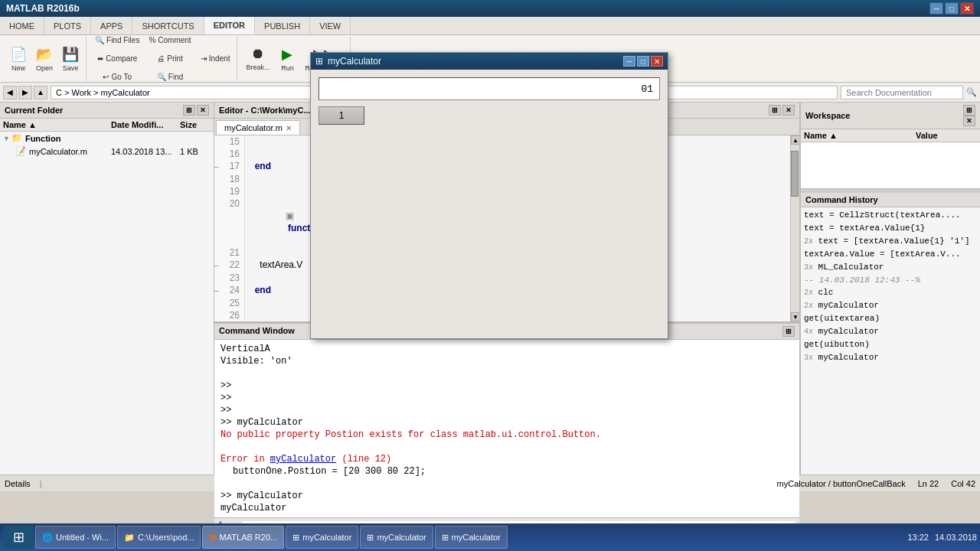 Image resolution: width=980 pixels, height=551 pixels. I want to click on new-button: 📄 New, so click(18, 59).